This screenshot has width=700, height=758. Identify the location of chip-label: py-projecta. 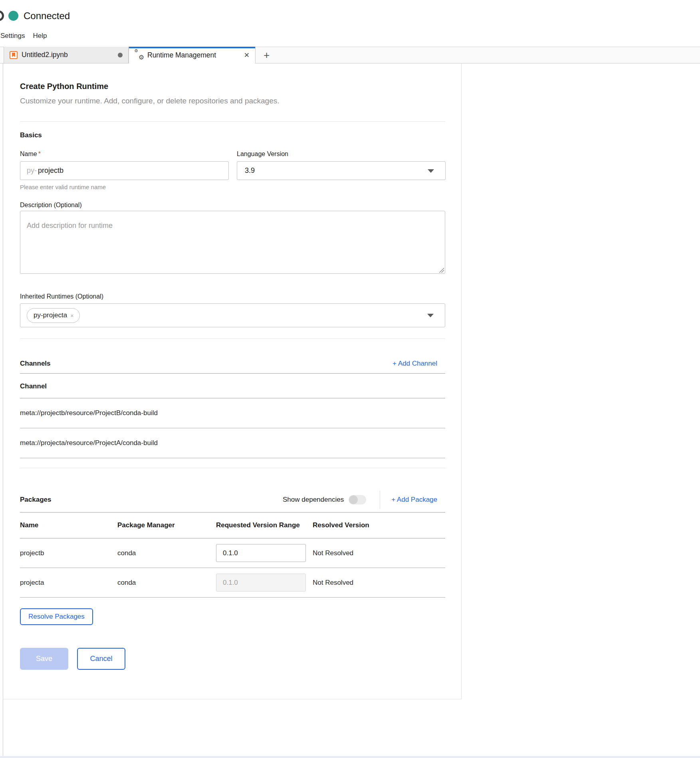
(50, 315).